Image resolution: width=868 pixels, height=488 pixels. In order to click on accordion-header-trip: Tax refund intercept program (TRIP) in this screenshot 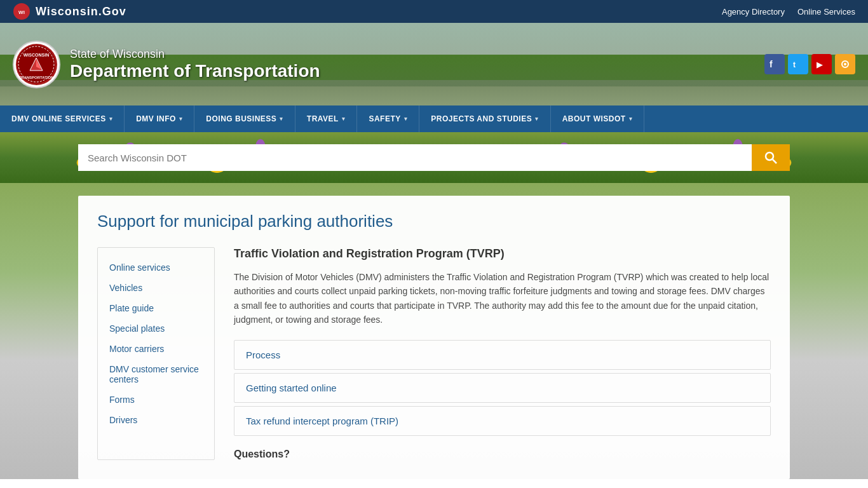, I will do `click(502, 421)`.